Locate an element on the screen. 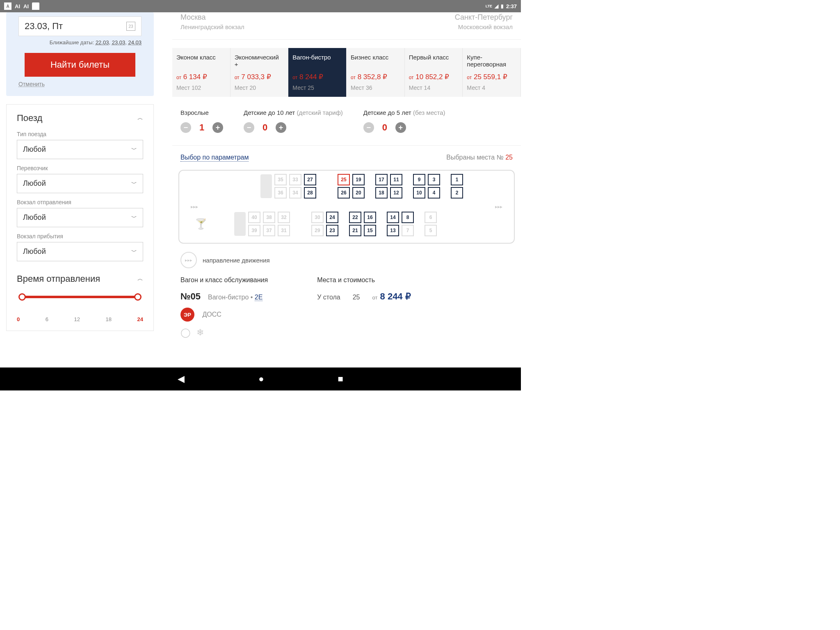 The width and height of the screenshot is (840, 630). nearest-dates: Ближайшие даты: 22.03, 23.03, 24.03 is located at coordinates (80, 43).